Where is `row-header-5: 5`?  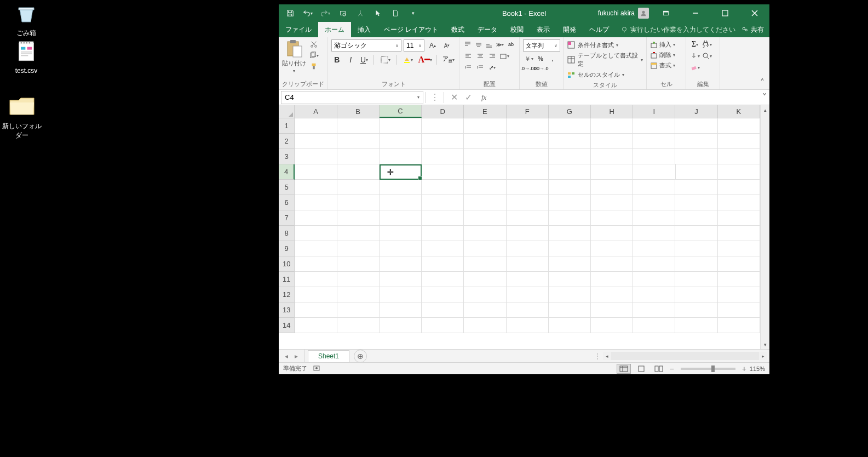 row-header-5: 5 is located at coordinates (287, 187).